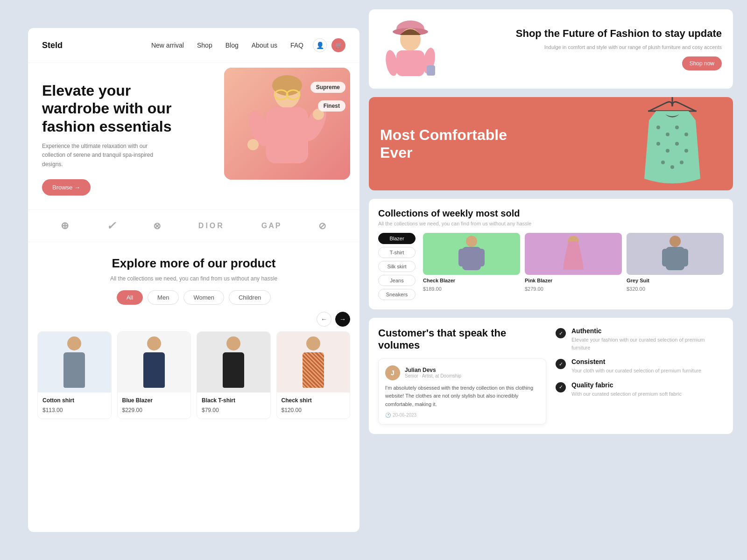 The height and width of the screenshot is (560, 747). What do you see at coordinates (297, 45) in the screenshot?
I see `nav-faq: FAQ` at bounding box center [297, 45].